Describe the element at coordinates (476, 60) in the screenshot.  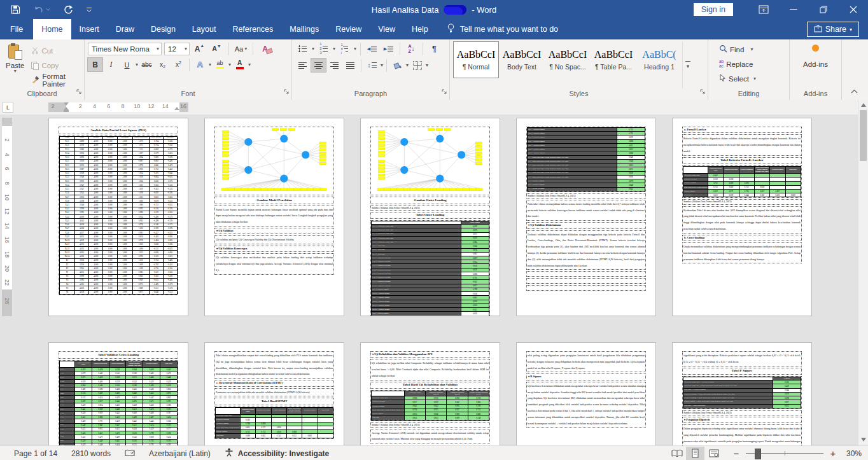
I see `style--normal: AaBbCcI¶ Normal` at that location.